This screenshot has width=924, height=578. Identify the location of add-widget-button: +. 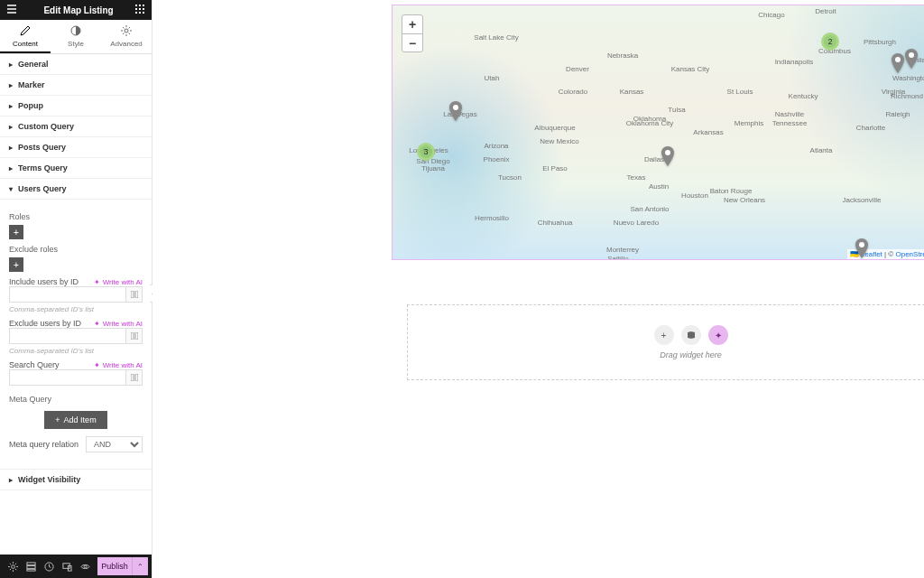
(664, 335).